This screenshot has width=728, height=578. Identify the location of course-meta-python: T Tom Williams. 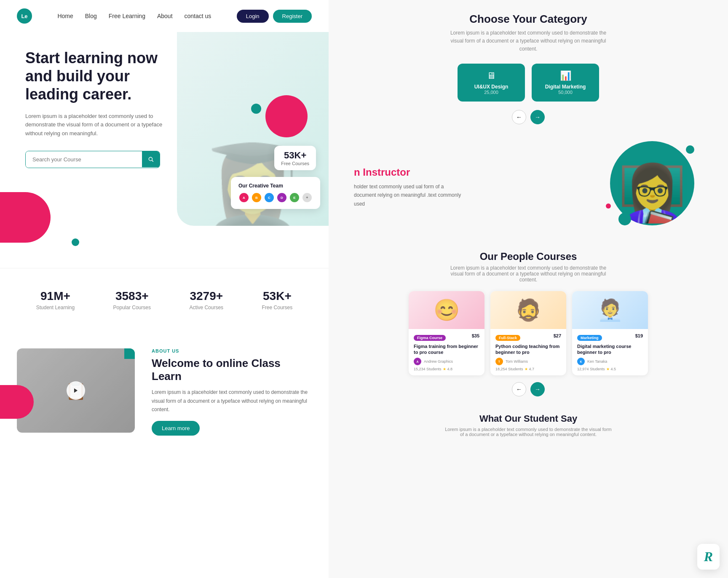
(528, 361).